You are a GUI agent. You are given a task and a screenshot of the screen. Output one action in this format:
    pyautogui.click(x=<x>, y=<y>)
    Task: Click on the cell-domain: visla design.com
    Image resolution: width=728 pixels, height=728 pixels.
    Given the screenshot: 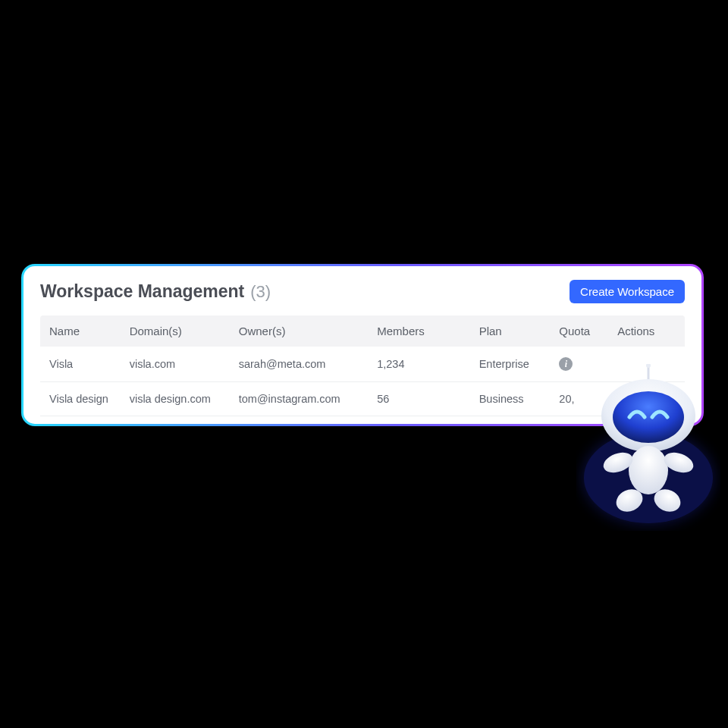 What is the action you would take?
    pyautogui.click(x=184, y=399)
    